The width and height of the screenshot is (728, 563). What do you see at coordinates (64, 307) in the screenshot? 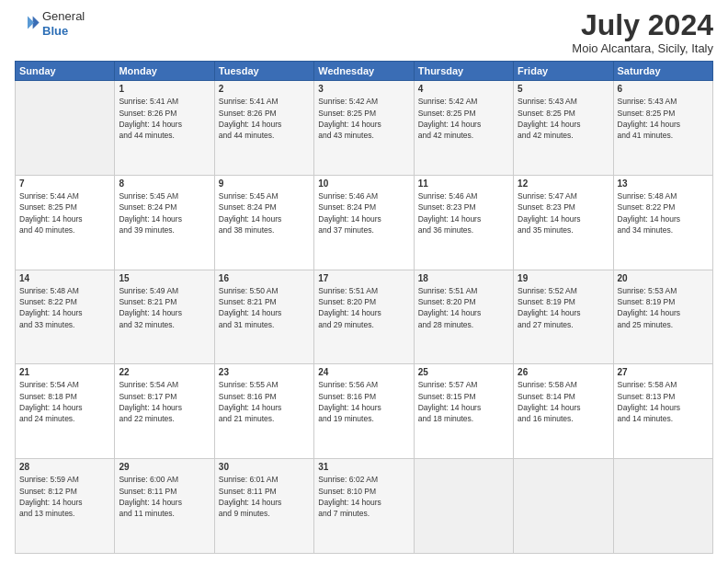
I see `cell-info-14: Sunrise: 5:48 AMSunset: 8:22 PMDaylight:…` at bounding box center [64, 307].